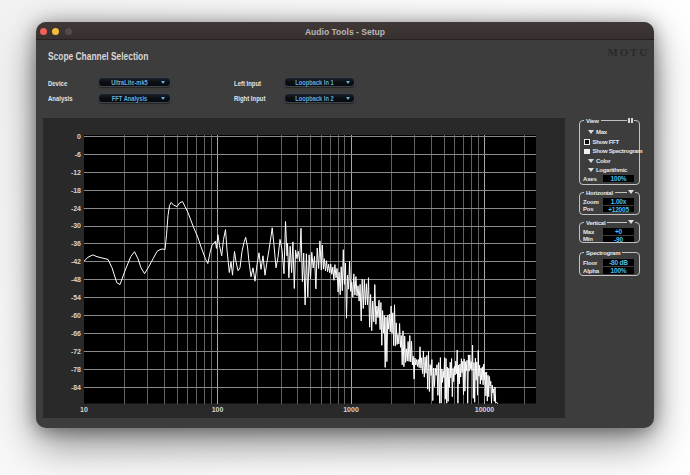  What do you see at coordinates (79, 136) in the screenshot?
I see `svg-text: 0` at bounding box center [79, 136].